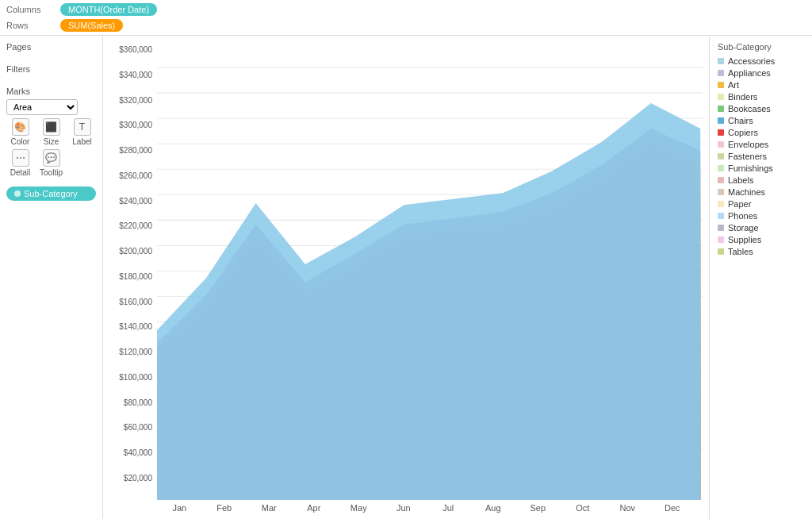 This screenshot has width=812, height=519. What do you see at coordinates (136, 327) in the screenshot?
I see `y-axis-label: $140,000` at bounding box center [136, 327].